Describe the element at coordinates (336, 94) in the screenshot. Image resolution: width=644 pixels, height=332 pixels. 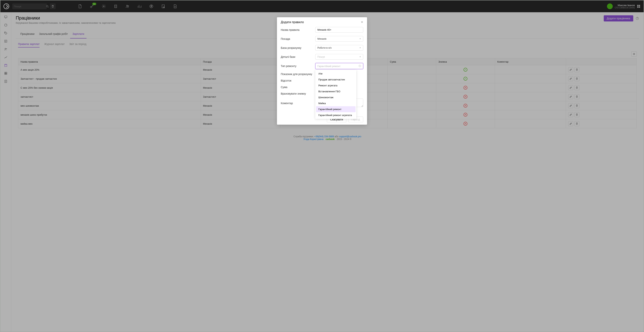
I see `repair-type-dropdown: А/мПродаж автозапчастинРемонт агрегатаВс…` at that location.